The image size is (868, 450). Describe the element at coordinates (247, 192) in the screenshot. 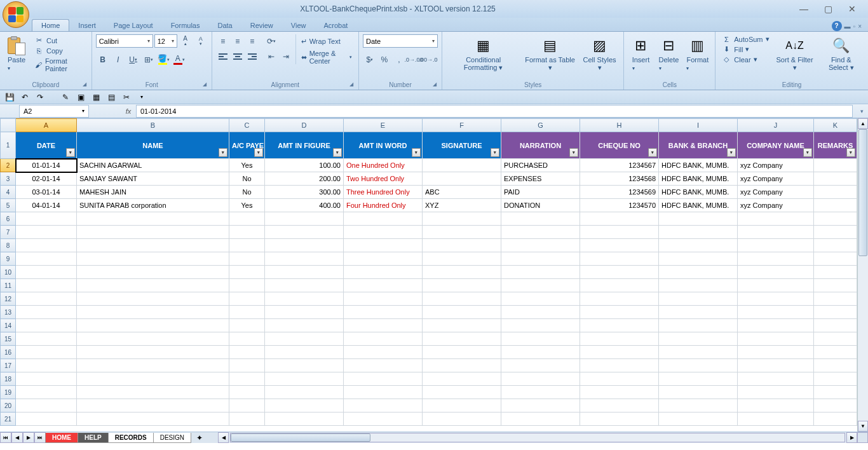

I see `cell: No` at that location.